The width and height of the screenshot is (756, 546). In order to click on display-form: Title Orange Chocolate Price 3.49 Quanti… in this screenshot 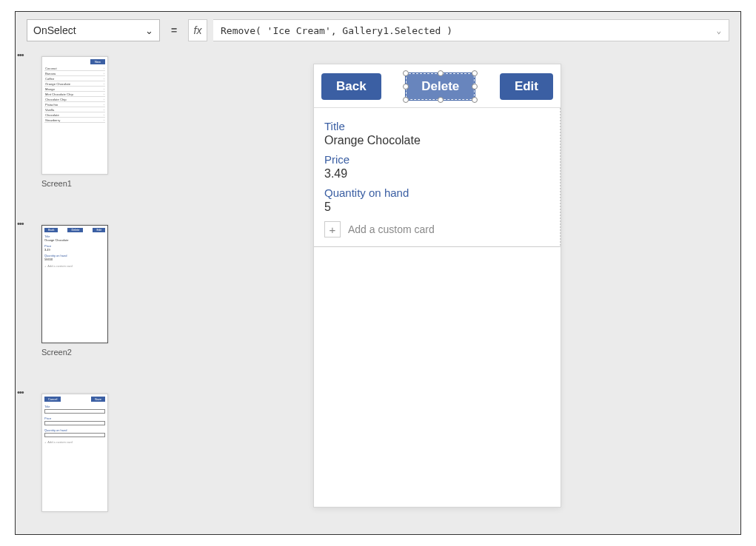, I will do `click(437, 178)`.